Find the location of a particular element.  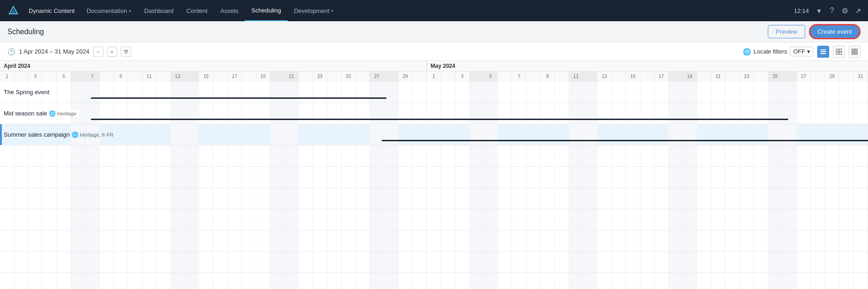

top-nav: Dynamic Content Documentation ▾ Dashboar… is located at coordinates (434, 11).